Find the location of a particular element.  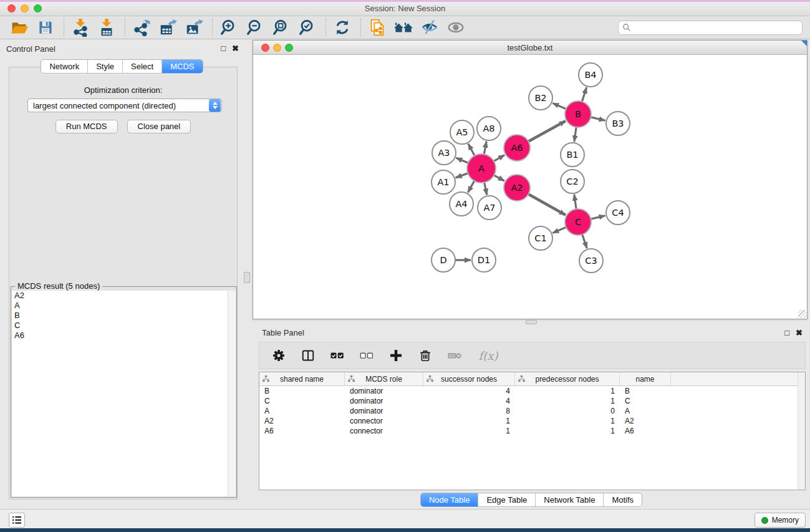

window-resize-grip is located at coordinates (802, 314).